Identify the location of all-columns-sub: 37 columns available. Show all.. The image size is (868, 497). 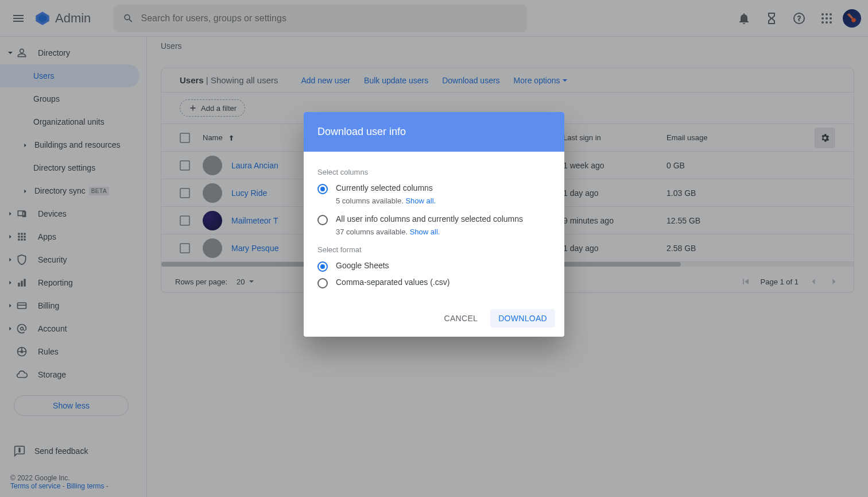
(443, 232).